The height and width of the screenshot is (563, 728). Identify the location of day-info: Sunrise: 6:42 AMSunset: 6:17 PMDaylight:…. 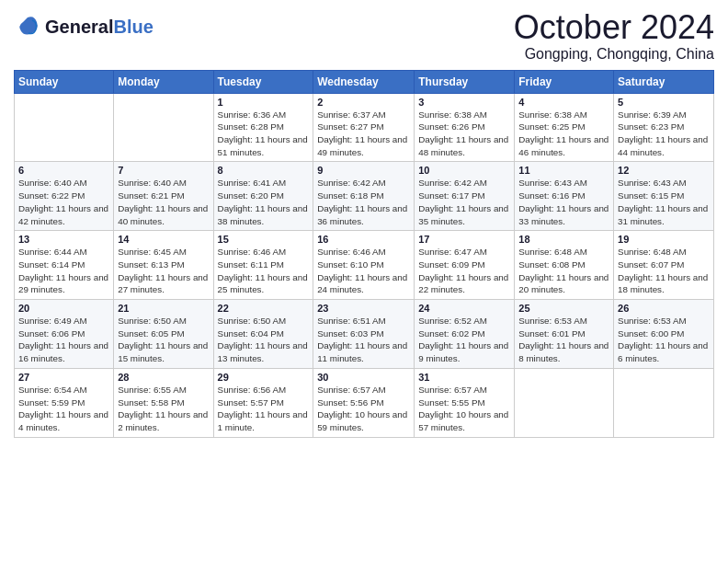
(464, 202).